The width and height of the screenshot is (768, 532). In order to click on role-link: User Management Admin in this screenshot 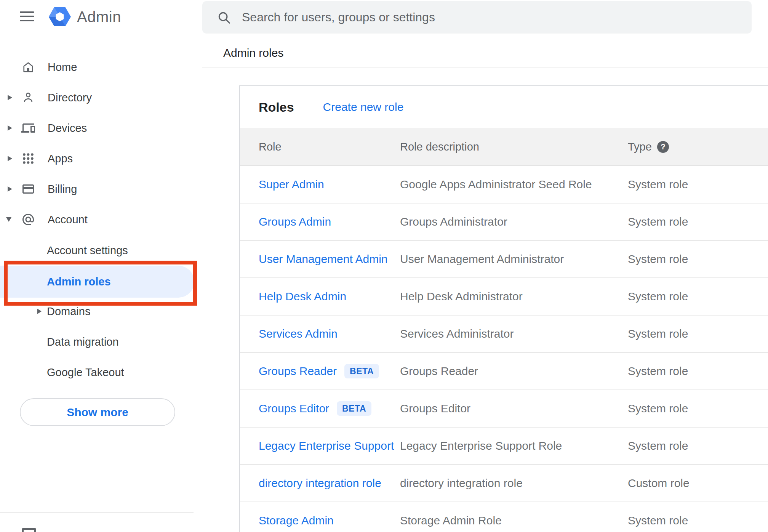, I will do `click(323, 259)`.